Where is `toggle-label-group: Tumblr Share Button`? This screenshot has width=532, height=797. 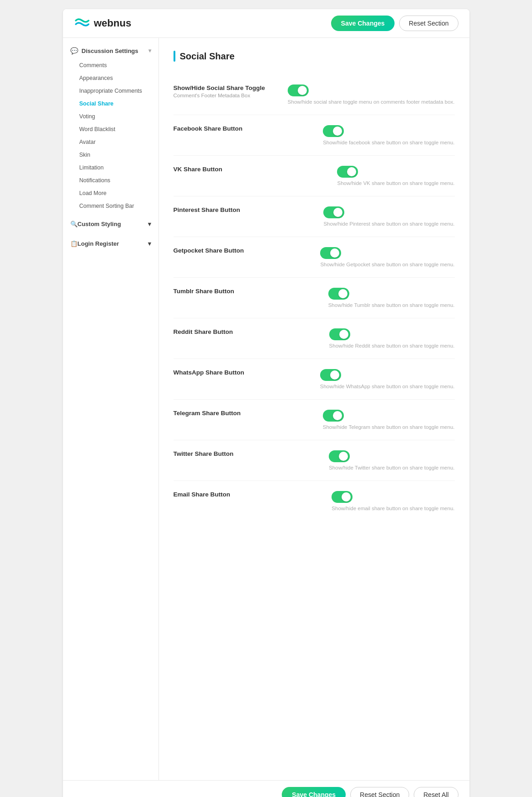
toggle-label-group: Tumblr Share Button is located at coordinates (246, 292).